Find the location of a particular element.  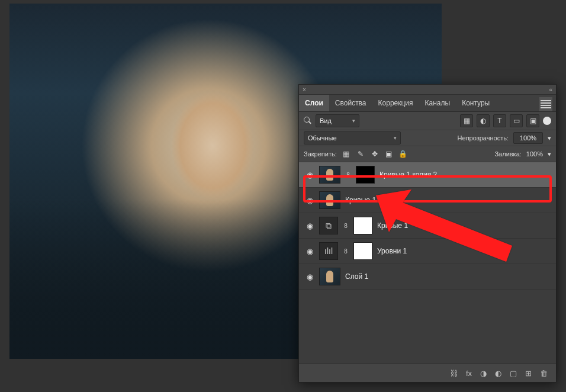

filter-toggle is located at coordinates (547, 121).